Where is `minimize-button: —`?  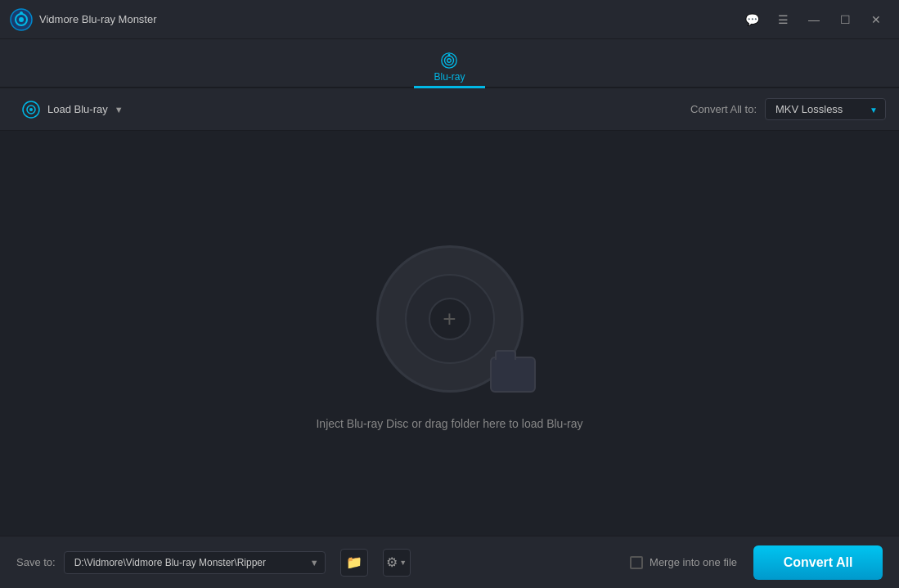
minimize-button: — is located at coordinates (814, 20).